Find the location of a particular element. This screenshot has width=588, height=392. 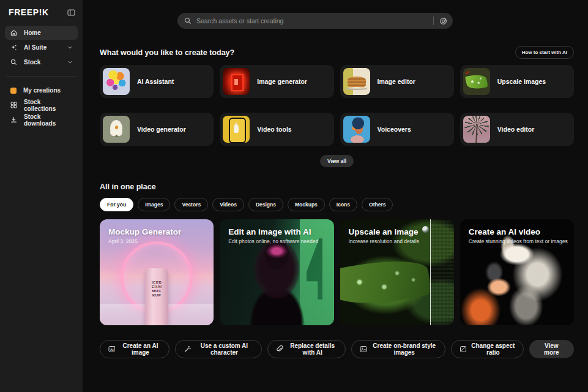

sidebar-item-label: Stock downloads is located at coordinates (48, 120).